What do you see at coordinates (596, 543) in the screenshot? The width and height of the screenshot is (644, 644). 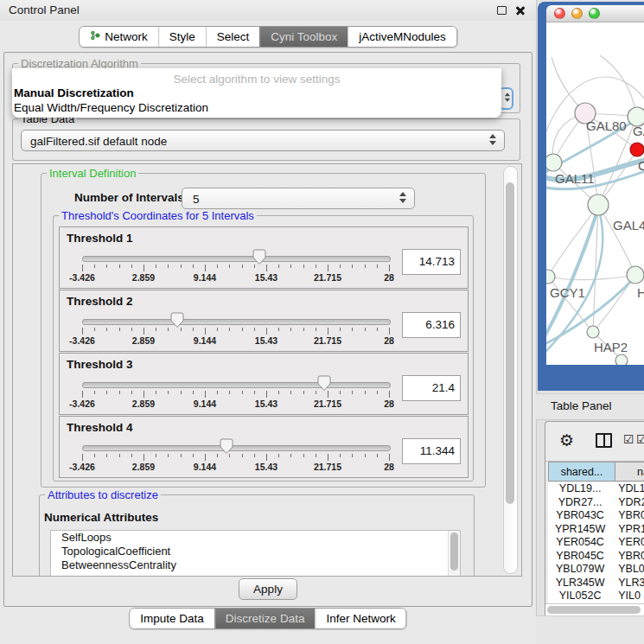 I see `table-row: YER054CYER0` at bounding box center [596, 543].